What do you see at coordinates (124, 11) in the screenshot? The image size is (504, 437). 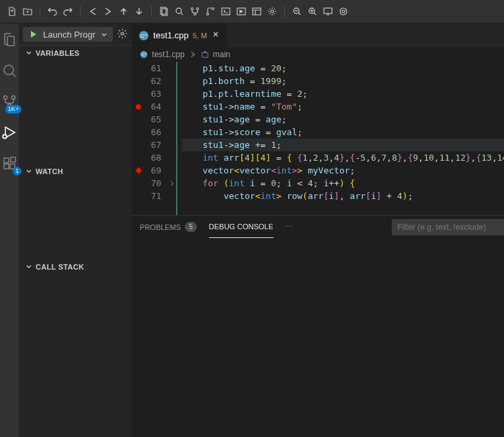 I see `up-icon` at bounding box center [124, 11].